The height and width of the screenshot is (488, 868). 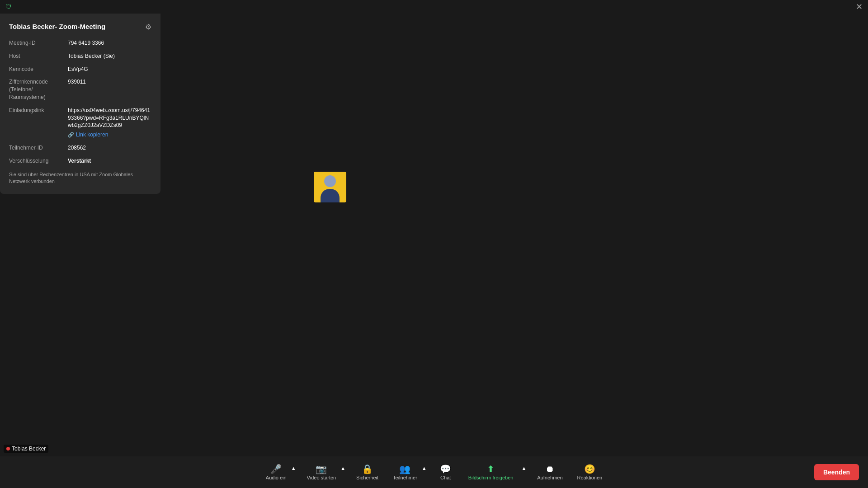 What do you see at coordinates (38, 89) in the screenshot?
I see `ziffernkenncode-label: Ziffernkenncode (Telefone/ Raumsysteme)` at bounding box center [38, 89].